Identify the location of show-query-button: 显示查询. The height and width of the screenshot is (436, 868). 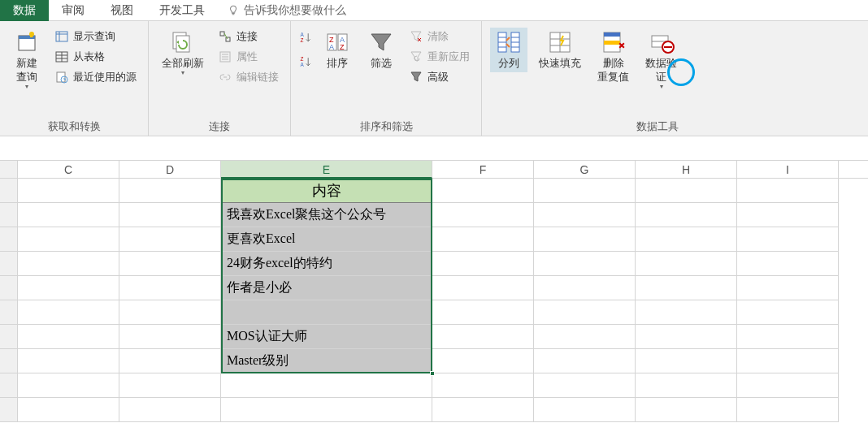
(96, 37).